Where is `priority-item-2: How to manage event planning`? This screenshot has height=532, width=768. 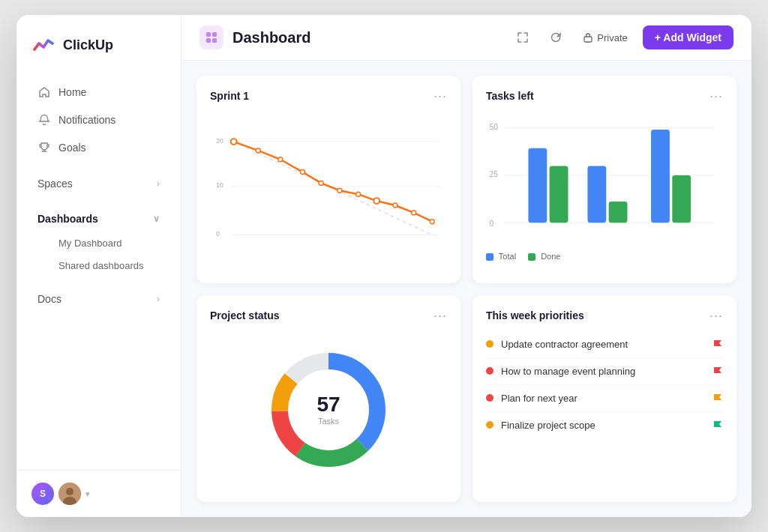
priority-item-2: How to manage event planning is located at coordinates (604, 372).